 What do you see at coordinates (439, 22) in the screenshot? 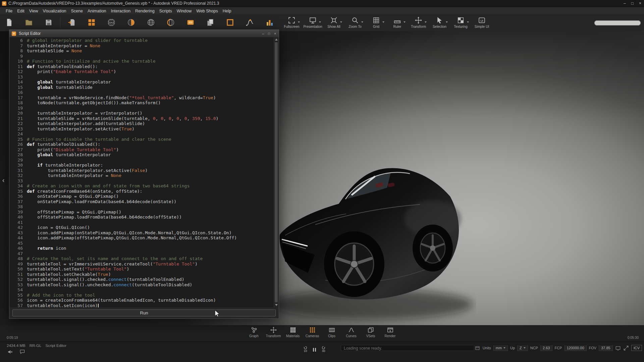
I see `selection-button: Selection` at bounding box center [439, 22].